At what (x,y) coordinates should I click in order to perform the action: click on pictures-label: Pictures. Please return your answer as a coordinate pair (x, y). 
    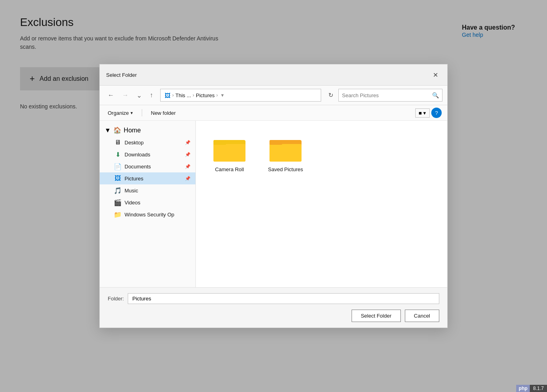
    Looking at the image, I should click on (134, 178).